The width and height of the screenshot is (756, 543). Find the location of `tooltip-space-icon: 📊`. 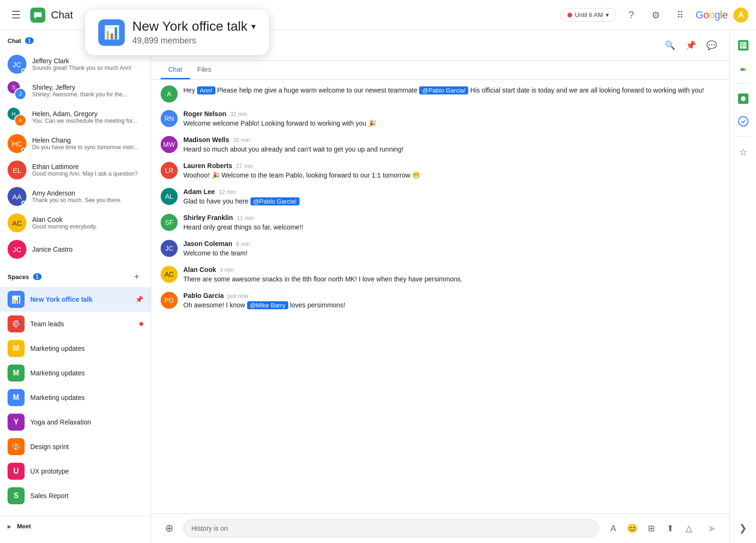

tooltip-space-icon: 📊 is located at coordinates (112, 33).